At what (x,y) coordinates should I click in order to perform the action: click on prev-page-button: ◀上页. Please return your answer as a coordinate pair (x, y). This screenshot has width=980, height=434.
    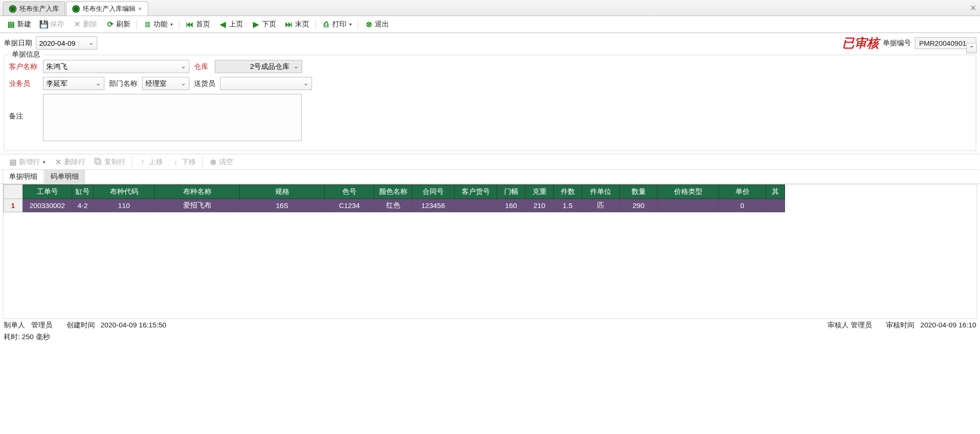
    Looking at the image, I should click on (231, 25).